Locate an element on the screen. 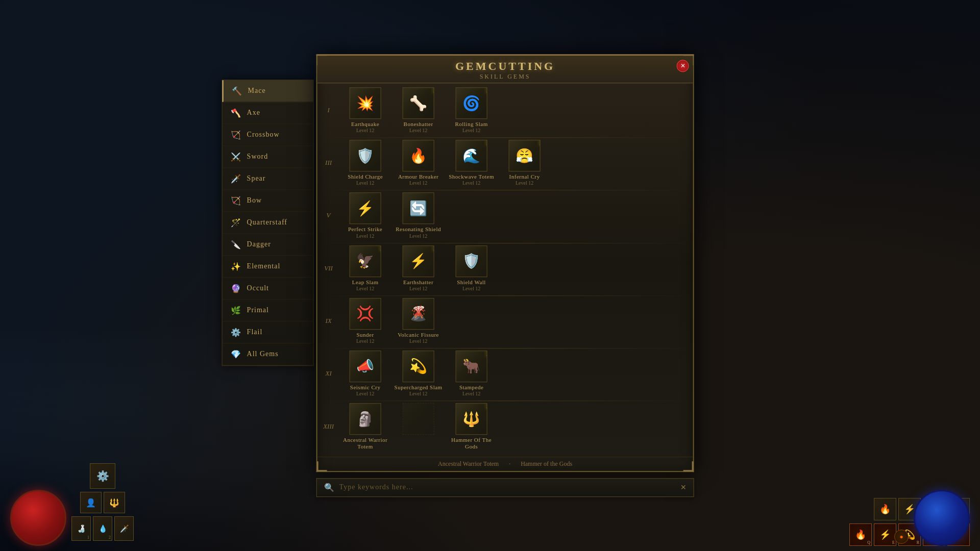 Image resolution: width=980 pixels, height=551 pixels. gem-icon-III-0: 🛡️ is located at coordinates (365, 156).